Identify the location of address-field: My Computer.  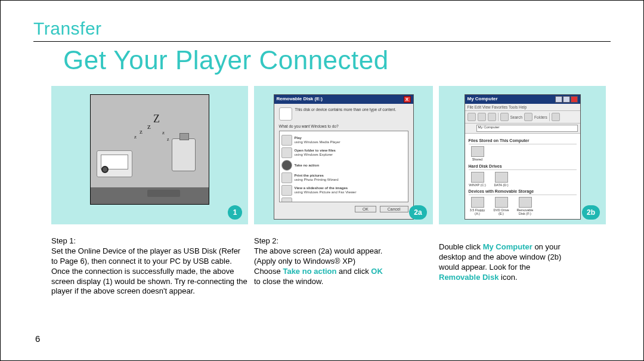
(527, 128).